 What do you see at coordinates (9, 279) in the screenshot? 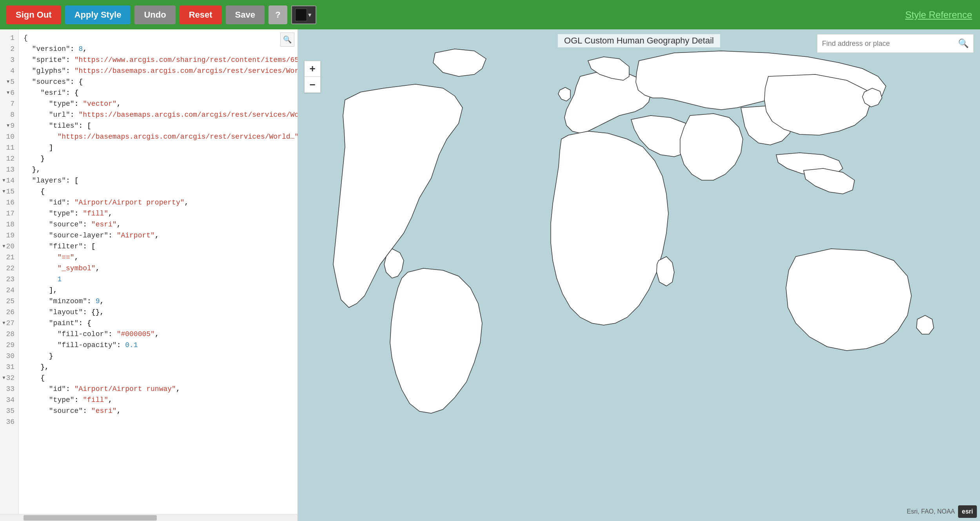
I see `line-23: 23` at bounding box center [9, 279].